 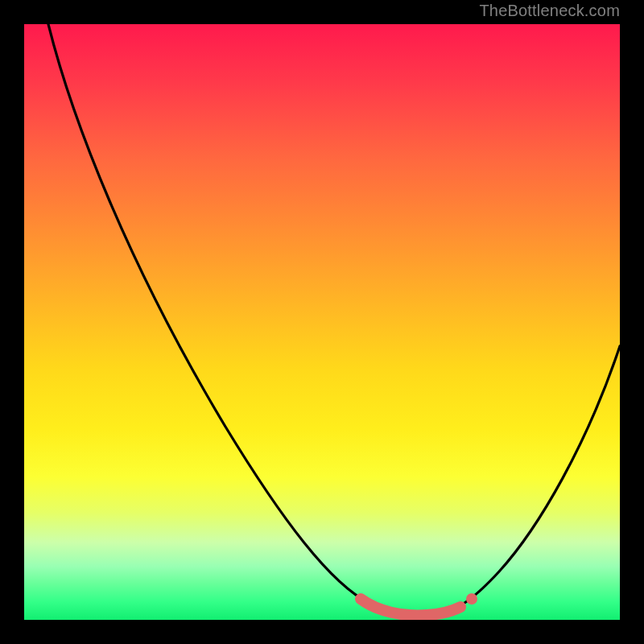 I want to click on watermark-text: TheBottleneck.com, so click(x=549, y=11).